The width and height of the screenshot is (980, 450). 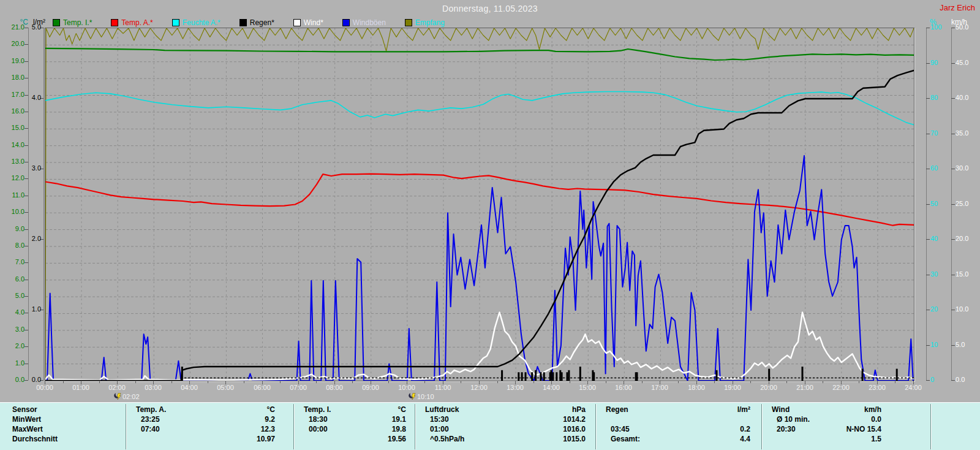 I want to click on legend-item-empfang: Empfang, so click(x=425, y=23).